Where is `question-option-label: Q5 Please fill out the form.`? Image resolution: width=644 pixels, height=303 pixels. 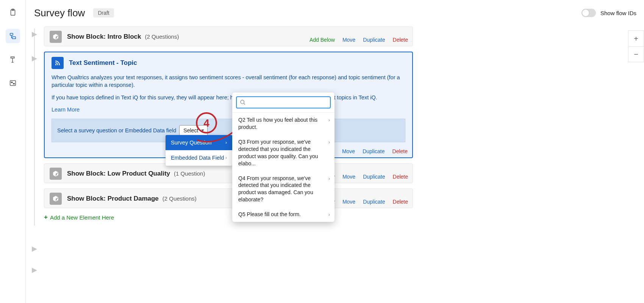
question-option-label: Q5 Please fill out the form. is located at coordinates (270, 214).